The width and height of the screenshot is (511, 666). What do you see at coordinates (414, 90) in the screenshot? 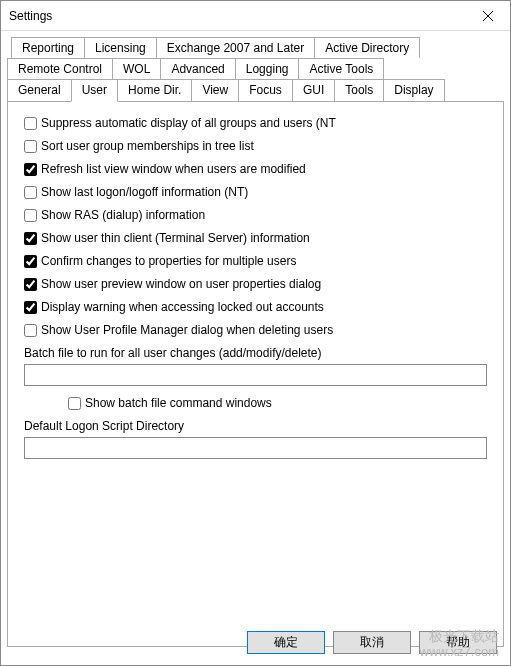
I see `tab-display: Display` at bounding box center [414, 90].